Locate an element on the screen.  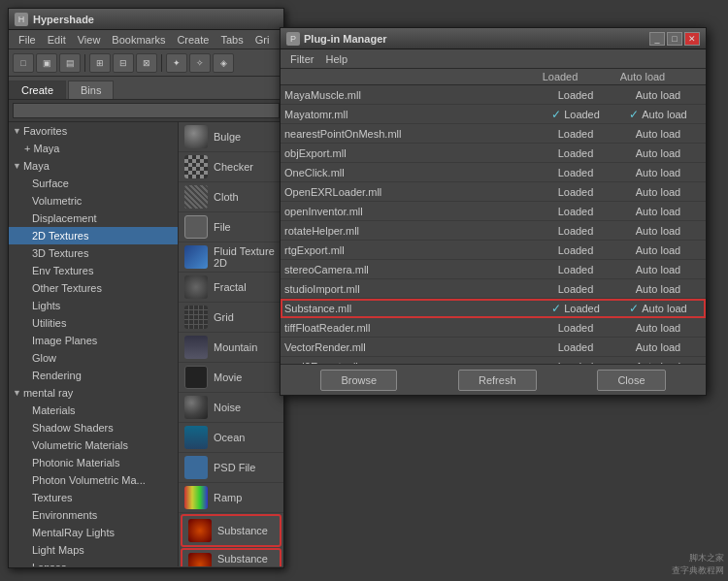
material-substance-output: Substance Output is located at coordinates (231, 557).